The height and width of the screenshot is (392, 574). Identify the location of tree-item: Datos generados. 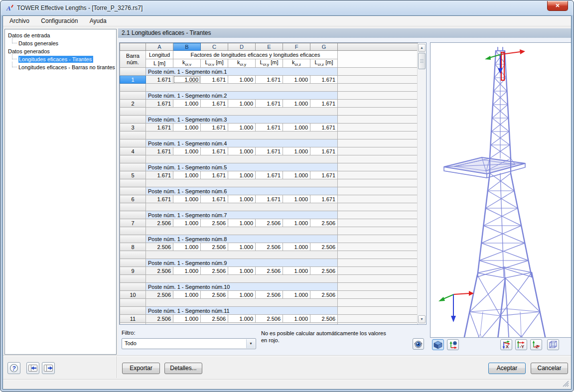
(61, 51).